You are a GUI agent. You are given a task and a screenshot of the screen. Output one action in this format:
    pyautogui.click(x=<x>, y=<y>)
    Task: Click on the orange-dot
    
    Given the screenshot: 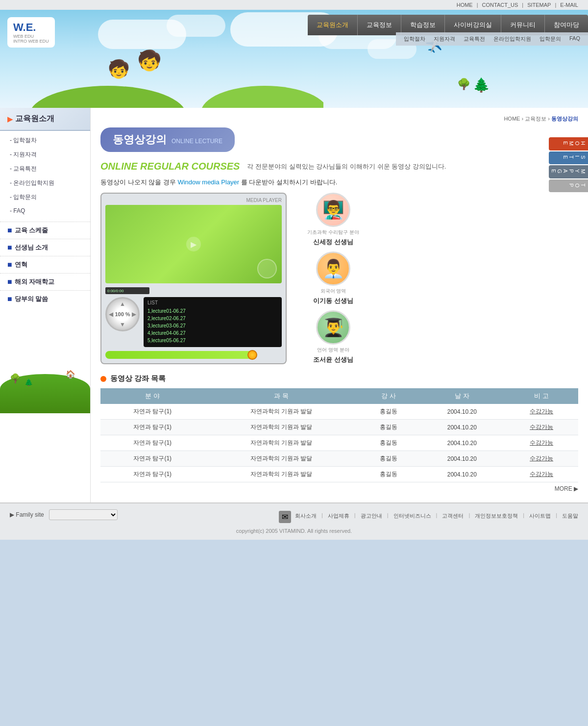 What is the action you would take?
    pyautogui.click(x=103, y=379)
    